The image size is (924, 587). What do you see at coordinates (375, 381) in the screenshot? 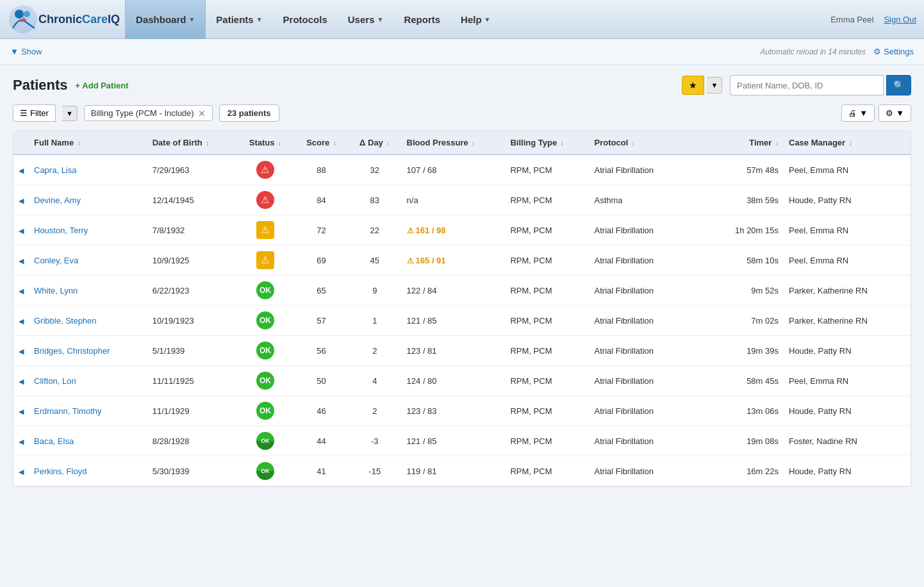
I see `day-cell: 4` at bounding box center [375, 381].